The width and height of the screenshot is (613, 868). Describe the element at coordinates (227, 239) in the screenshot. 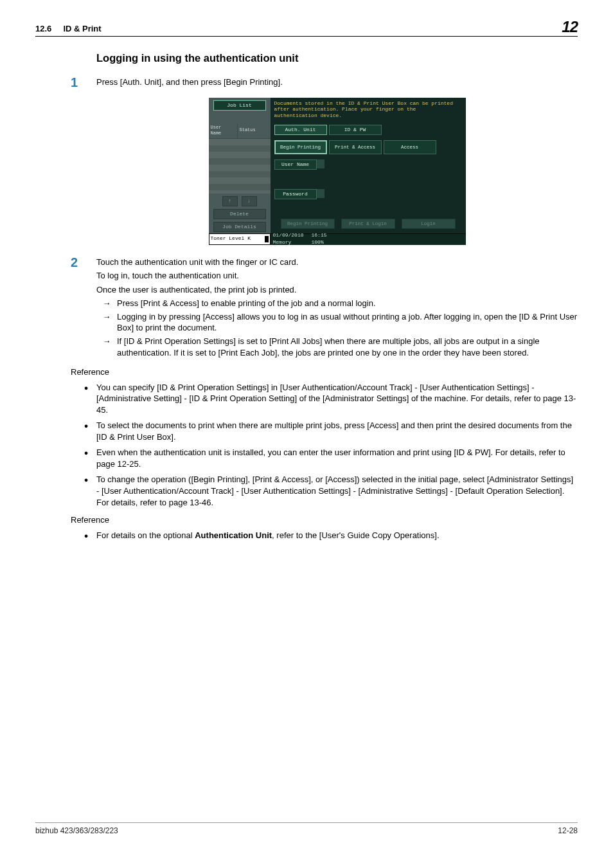

I see `toner-label: Toner Level` at that location.